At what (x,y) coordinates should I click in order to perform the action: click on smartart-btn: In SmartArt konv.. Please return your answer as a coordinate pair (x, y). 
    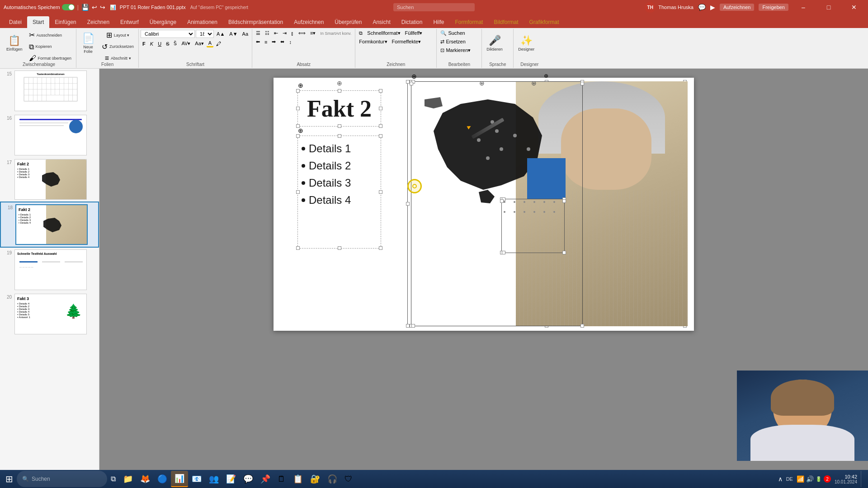
    Looking at the image, I should click on (335, 33).